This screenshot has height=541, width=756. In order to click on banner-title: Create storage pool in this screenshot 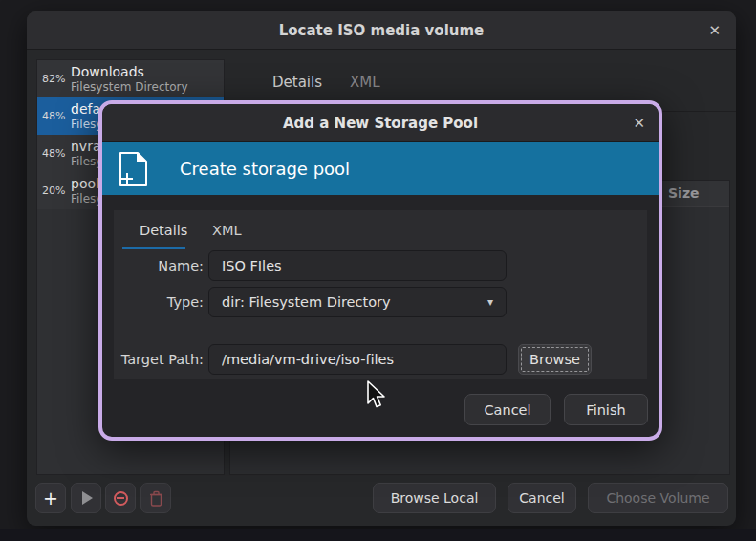, I will do `click(265, 168)`.